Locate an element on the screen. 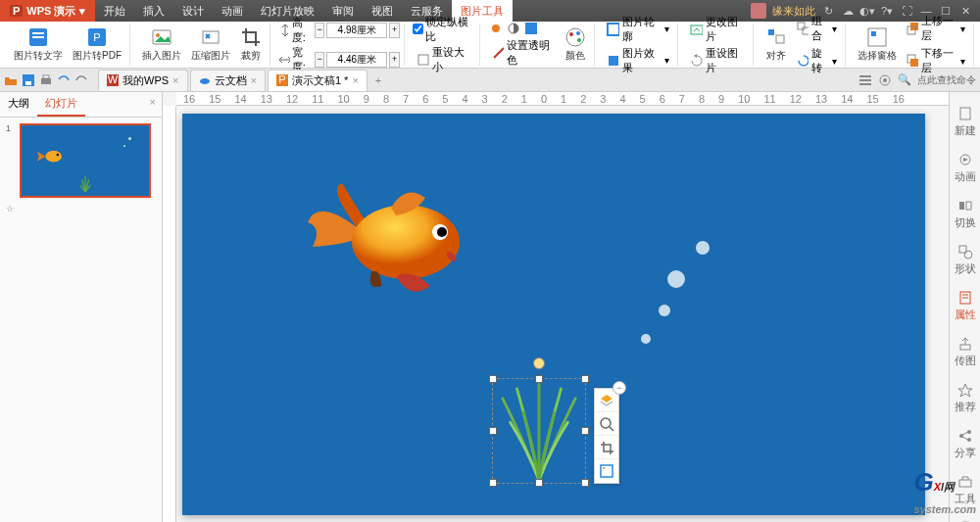 The width and height of the screenshot is (980, 522). list-icon is located at coordinates (865, 80).